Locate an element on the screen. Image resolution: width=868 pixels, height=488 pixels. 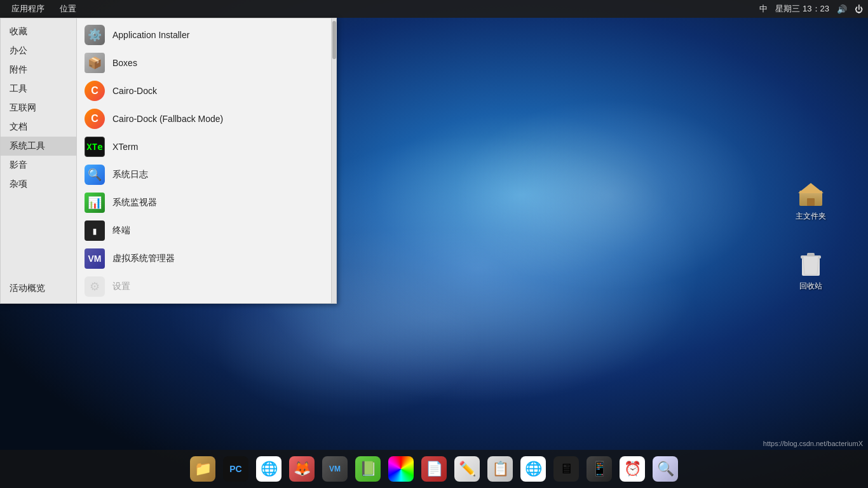
taskbar: 📁PC🌐🦊VM📗📄✏️📋🌐🖥📱⏰🔍 is located at coordinates (434, 469).